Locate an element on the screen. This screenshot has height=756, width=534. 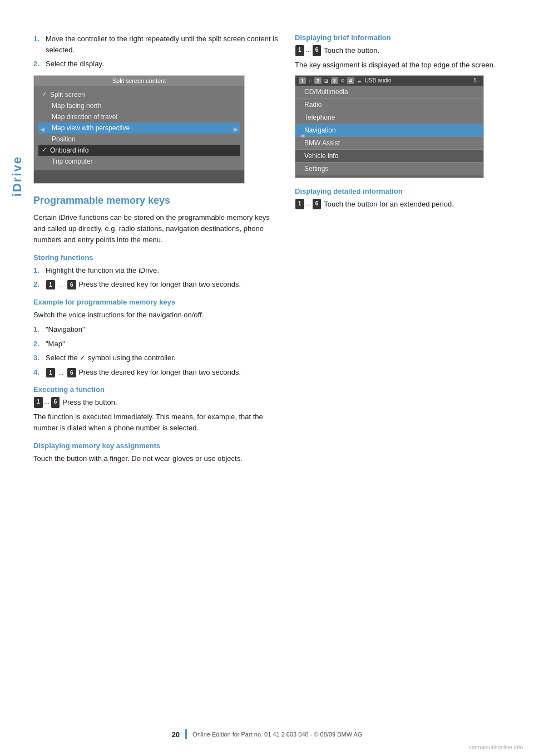
intro-step-1: 1. Move the controller to the right repe… is located at coordinates (156, 45).